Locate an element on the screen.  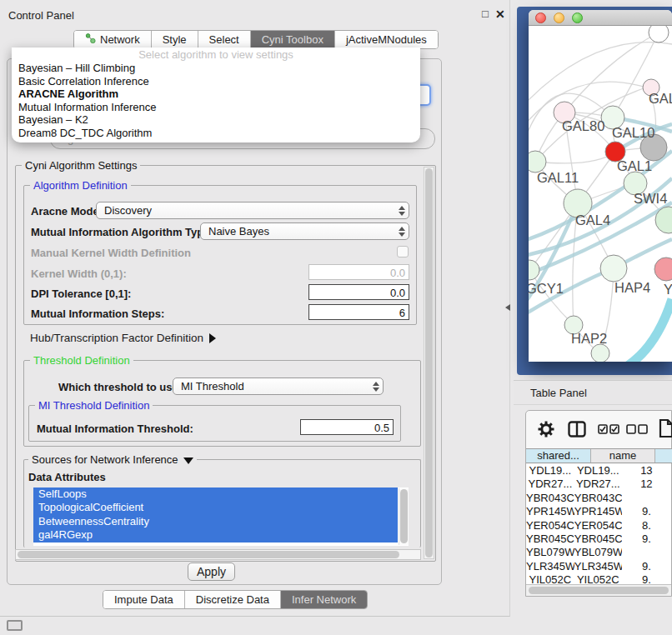
document-icon is located at coordinates (665, 428).